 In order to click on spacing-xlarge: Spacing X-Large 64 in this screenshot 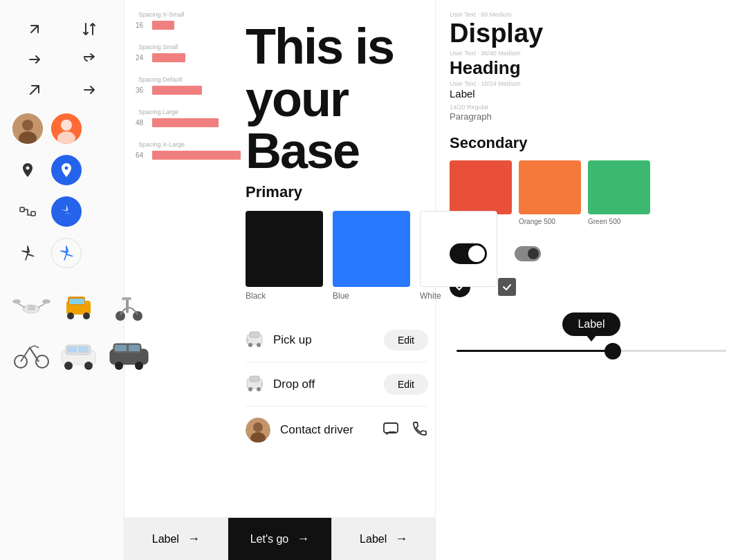, I will do `click(190, 151)`.